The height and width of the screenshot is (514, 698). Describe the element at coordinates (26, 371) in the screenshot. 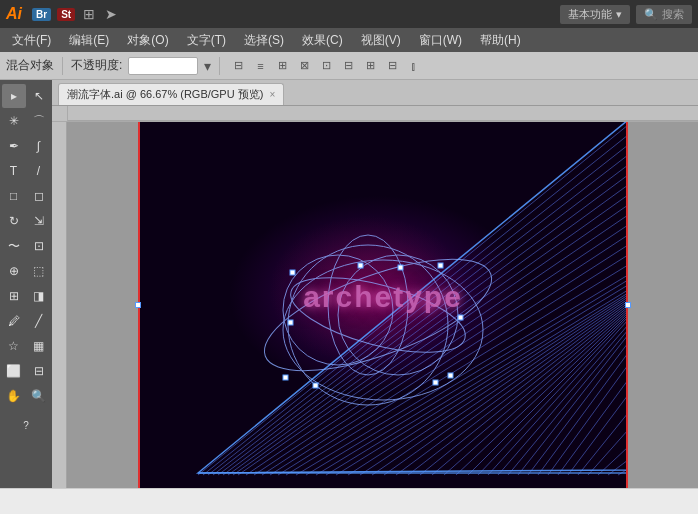

I see `tool-row-12: ⬜ ⊟` at that location.